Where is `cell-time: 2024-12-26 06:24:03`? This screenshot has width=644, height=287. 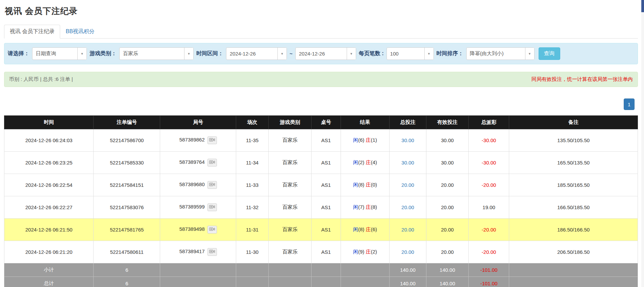
cell-time: 2024-12-26 06:24:03 is located at coordinates (49, 140).